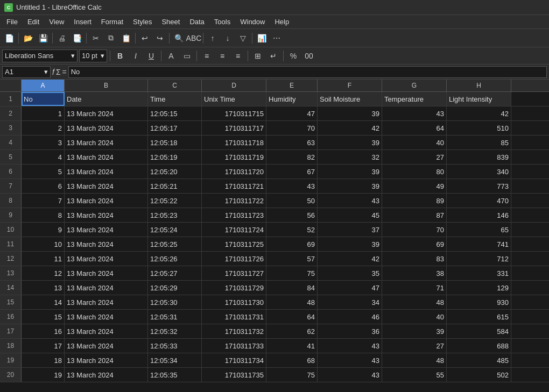 This screenshot has height=392, width=549. Describe the element at coordinates (145, 38) in the screenshot. I see `undo-button: ↩` at that location.